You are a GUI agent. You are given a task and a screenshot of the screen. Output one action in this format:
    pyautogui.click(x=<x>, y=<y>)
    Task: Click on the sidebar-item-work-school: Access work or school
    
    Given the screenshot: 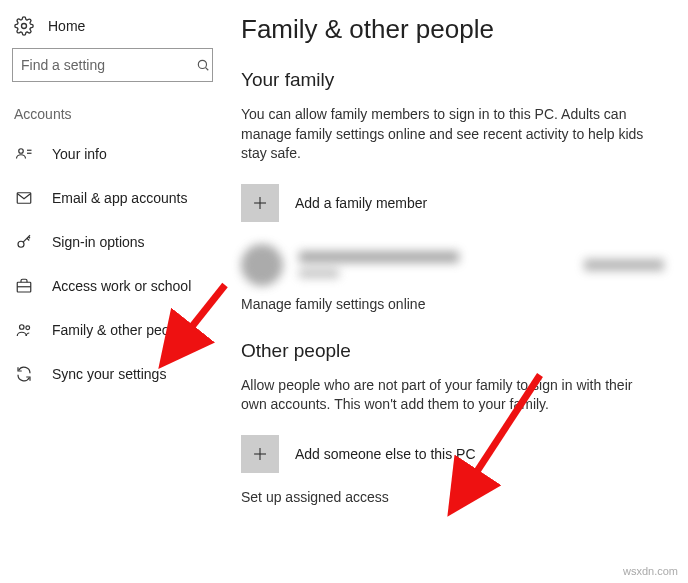 What is the action you would take?
    pyautogui.click(x=112, y=286)
    